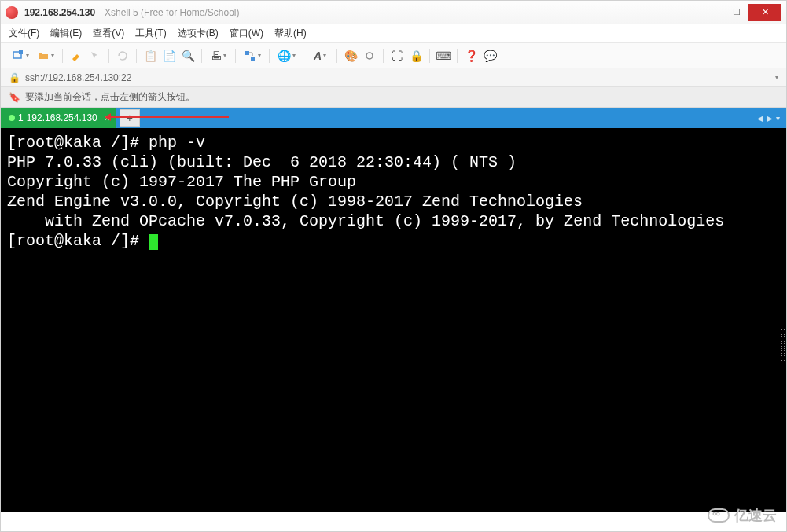 The width and height of the screenshot is (787, 532). I want to click on menu-view: 查看(V), so click(108, 33).